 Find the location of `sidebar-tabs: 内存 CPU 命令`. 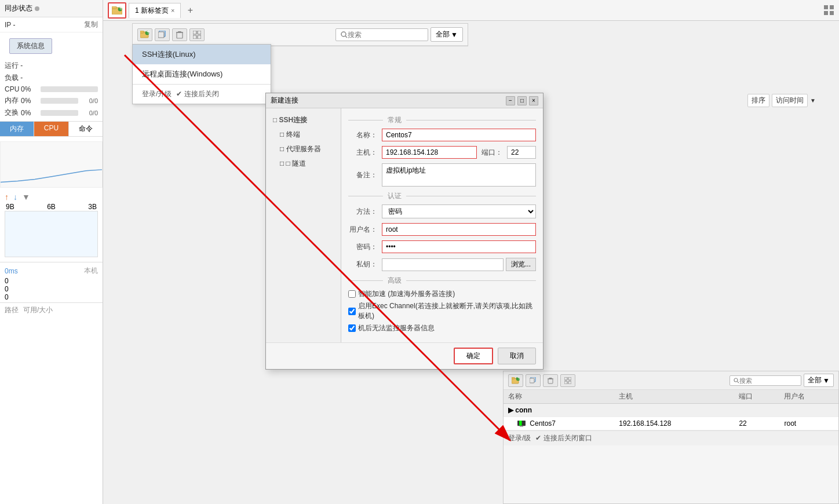

sidebar-tabs: 内存 CPU 命令 is located at coordinates (51, 129).